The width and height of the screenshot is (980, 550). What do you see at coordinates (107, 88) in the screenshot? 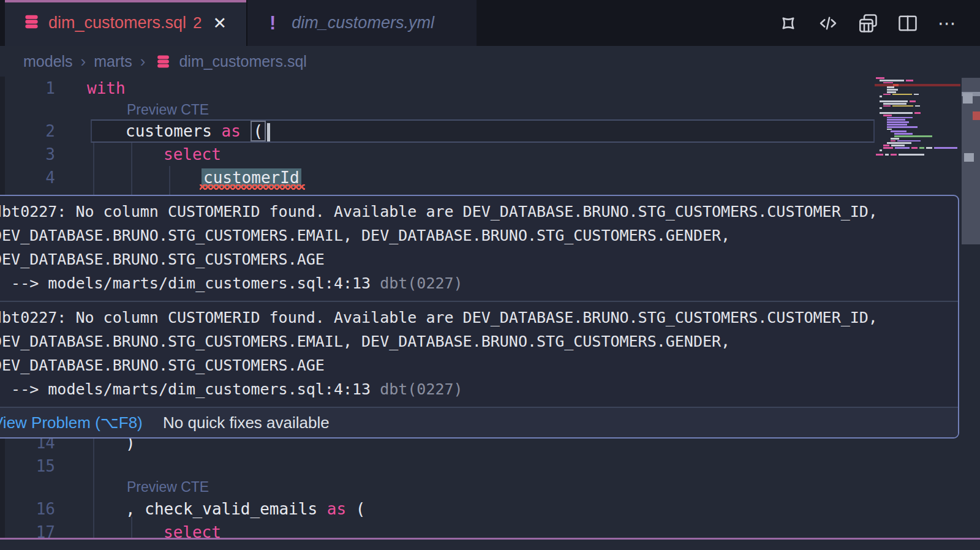
I see `code-line-1: with` at bounding box center [107, 88].